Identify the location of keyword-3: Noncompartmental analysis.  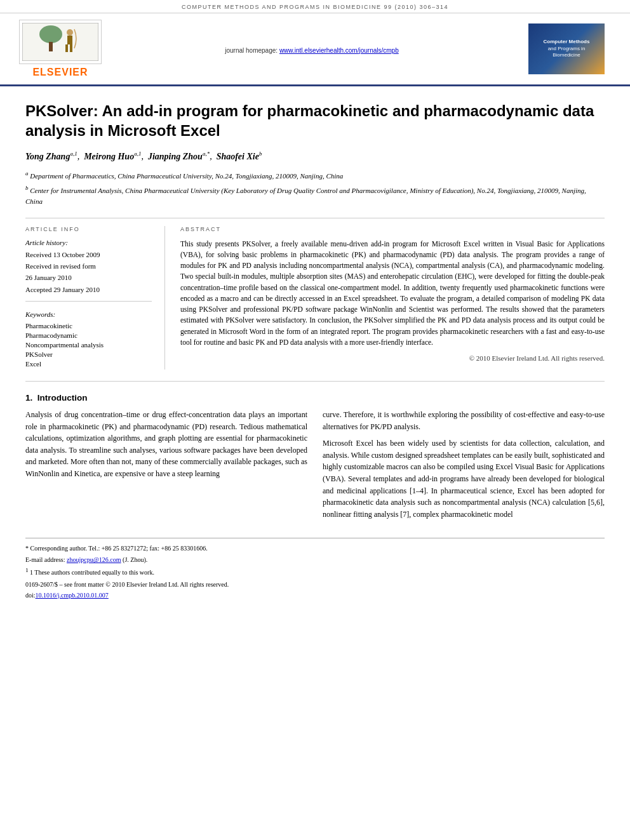
(89, 345).